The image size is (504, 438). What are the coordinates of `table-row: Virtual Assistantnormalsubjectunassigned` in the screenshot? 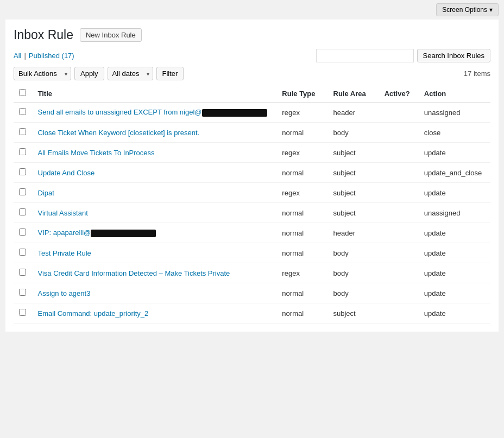 It's located at (252, 213).